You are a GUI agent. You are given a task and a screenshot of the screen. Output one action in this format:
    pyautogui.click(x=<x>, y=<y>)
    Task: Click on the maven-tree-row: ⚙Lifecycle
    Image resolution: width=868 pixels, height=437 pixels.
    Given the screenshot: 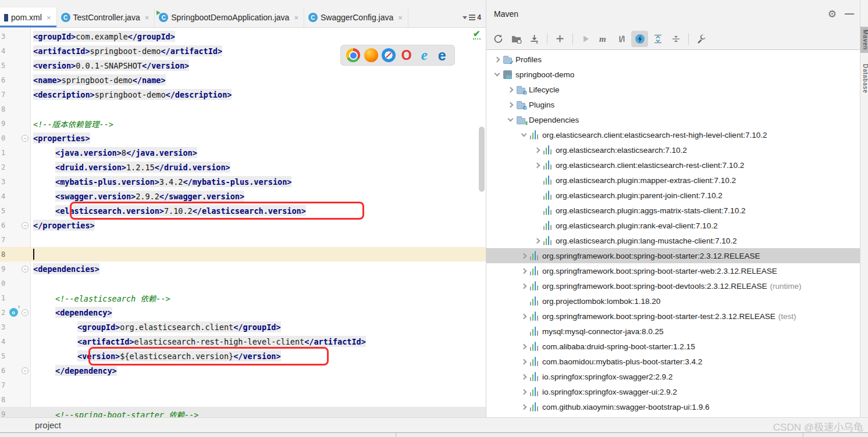 What is the action you would take?
    pyautogui.click(x=673, y=89)
    